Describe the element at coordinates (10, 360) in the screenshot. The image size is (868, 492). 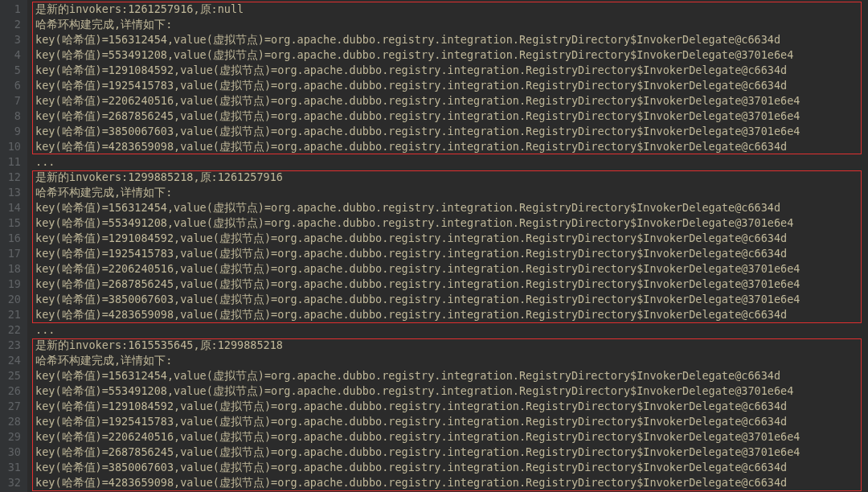
I see `line-number: 24` at that location.